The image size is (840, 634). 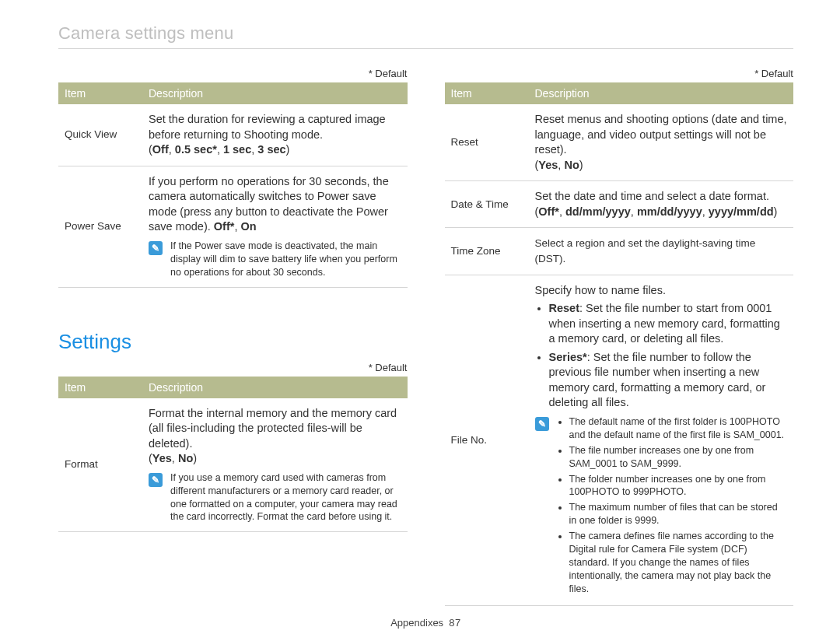 What do you see at coordinates (275, 465) in the screenshot?
I see `description-cell: Format the internal memory and the memor…` at bounding box center [275, 465].